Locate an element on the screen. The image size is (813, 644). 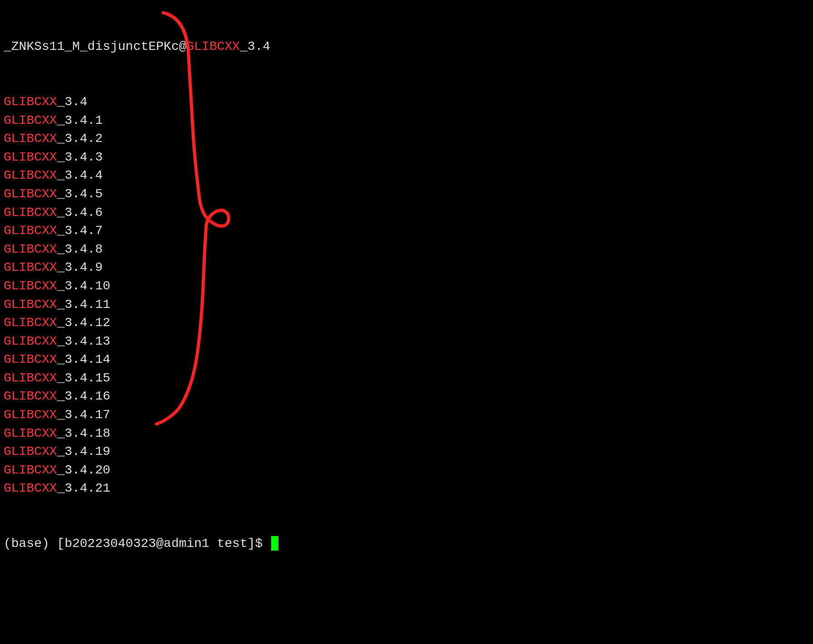
version-suffix: _3.4.4 is located at coordinates (80, 175).